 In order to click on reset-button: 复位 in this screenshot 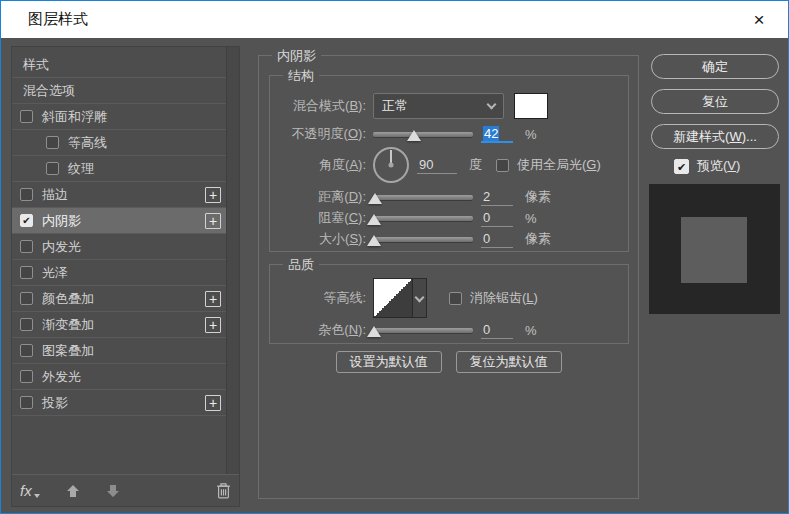, I will do `click(715, 102)`.